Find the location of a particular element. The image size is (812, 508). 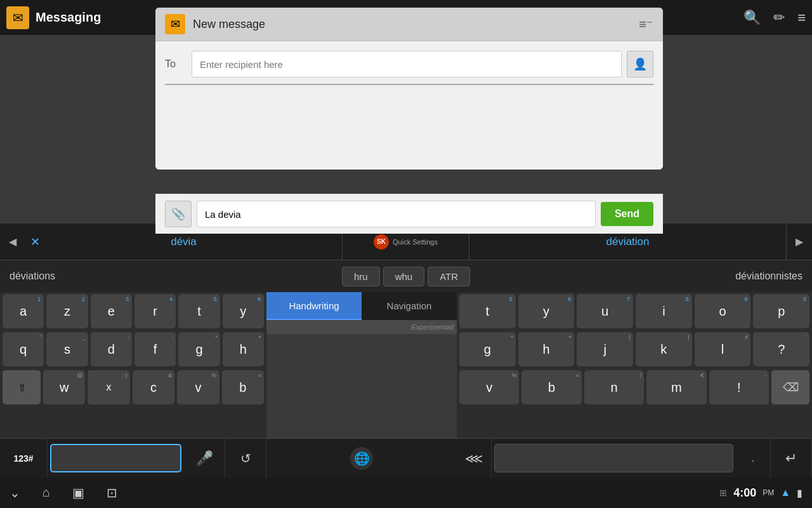

key-s: _s is located at coordinates (67, 349).